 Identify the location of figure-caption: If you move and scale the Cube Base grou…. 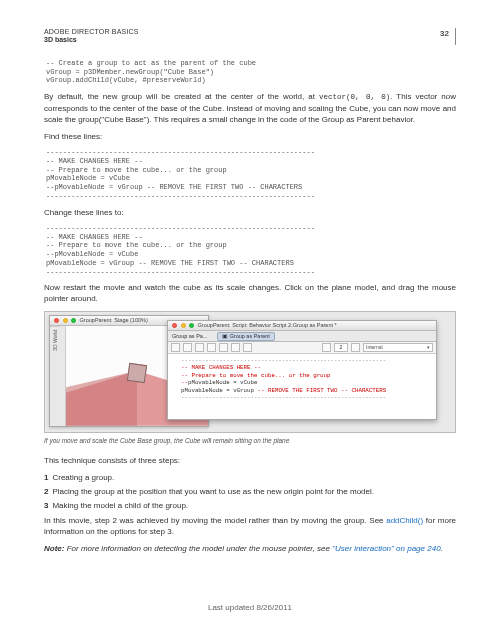
(250, 440).